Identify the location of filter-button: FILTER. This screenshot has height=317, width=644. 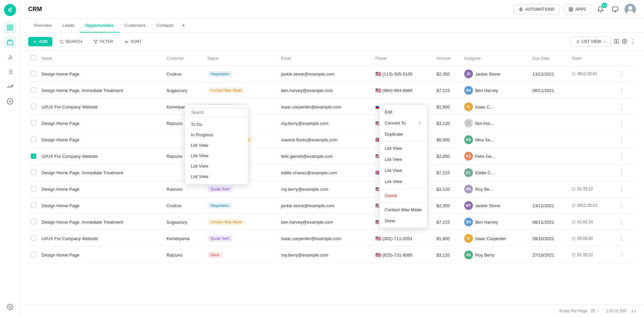
(103, 42).